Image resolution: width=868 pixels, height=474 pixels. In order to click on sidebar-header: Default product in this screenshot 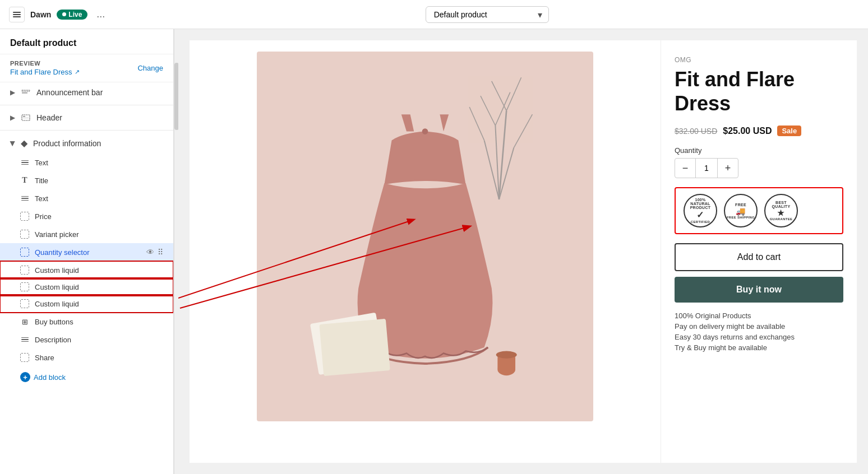, I will do `click(86, 41)`.